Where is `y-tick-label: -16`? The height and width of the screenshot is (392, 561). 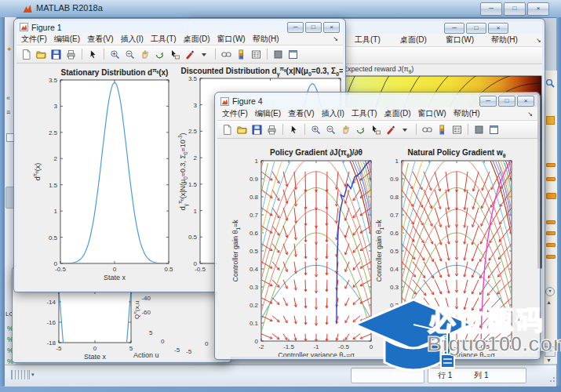
y-tick-label: -16 is located at coordinates (42, 323).